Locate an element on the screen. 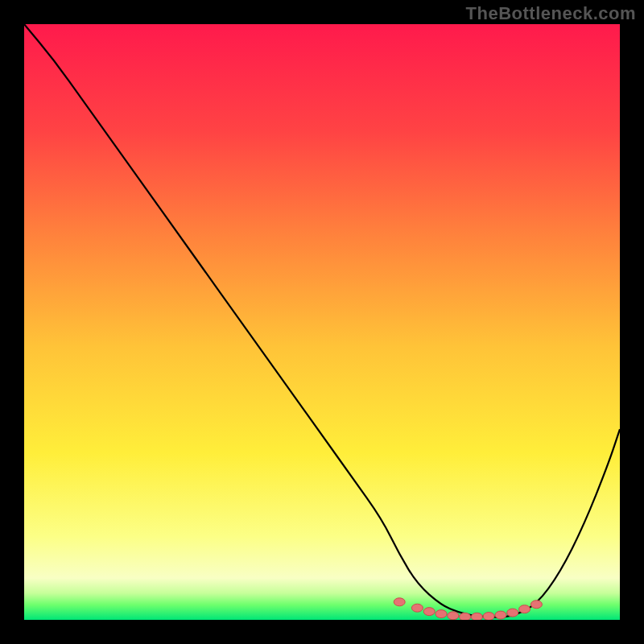 This screenshot has height=644, width=644. valley-markers is located at coordinates (468, 609).